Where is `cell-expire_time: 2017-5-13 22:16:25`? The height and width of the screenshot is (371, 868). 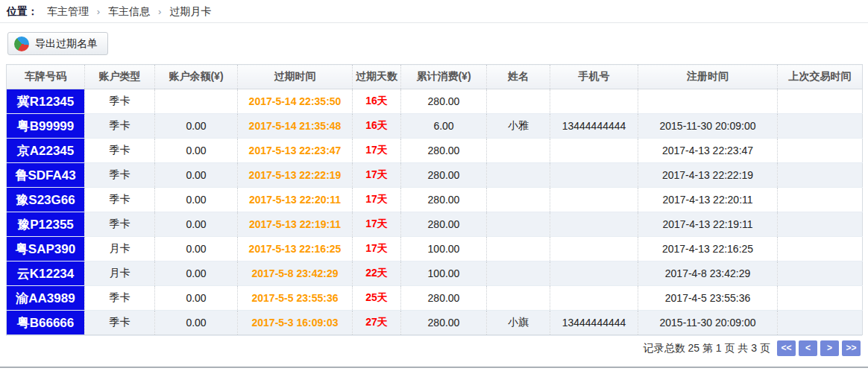
cell-expire_time: 2017-5-13 22:16:25 is located at coordinates (295, 249).